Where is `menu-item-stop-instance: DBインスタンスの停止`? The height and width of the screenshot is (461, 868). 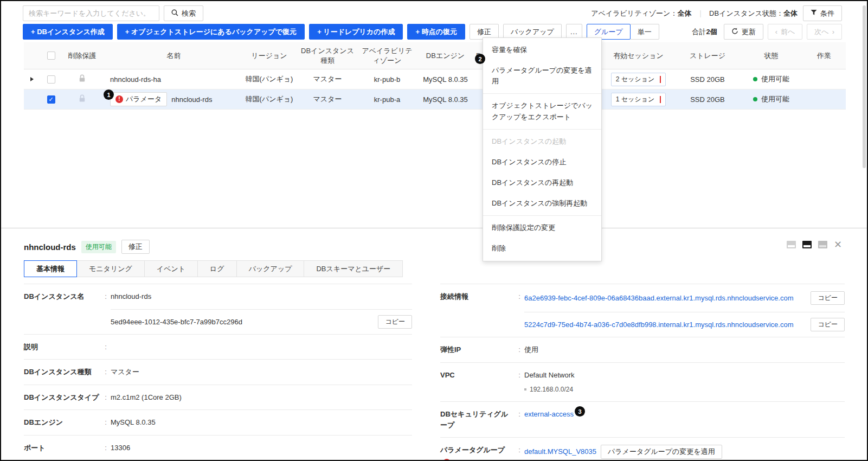 menu-item-stop-instance: DBインスタンスの停止 is located at coordinates (542, 162).